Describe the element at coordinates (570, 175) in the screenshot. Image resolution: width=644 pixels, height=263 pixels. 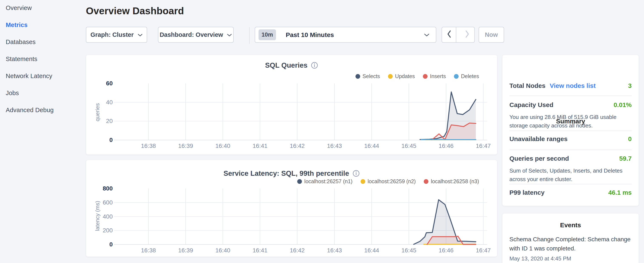
I see `summary-stat-description: Sum of Selects, Updates, Inserts, and De…` at that location.